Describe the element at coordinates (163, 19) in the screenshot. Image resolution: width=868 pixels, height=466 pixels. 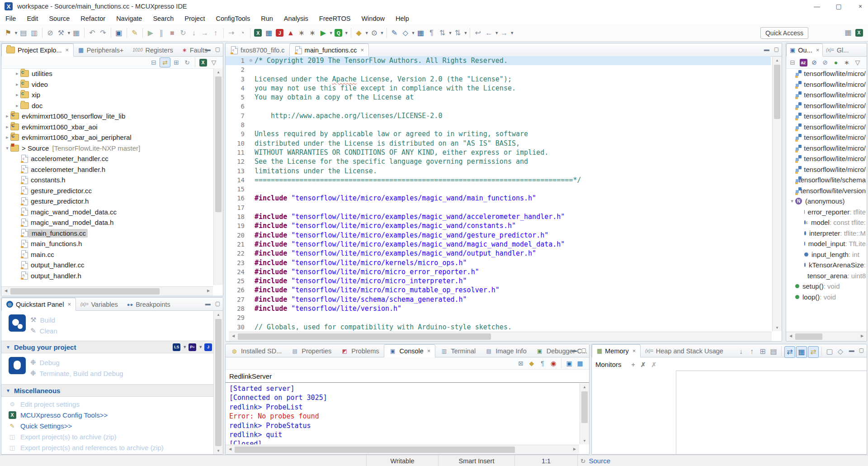
I see `menu-search: Search` at that location.